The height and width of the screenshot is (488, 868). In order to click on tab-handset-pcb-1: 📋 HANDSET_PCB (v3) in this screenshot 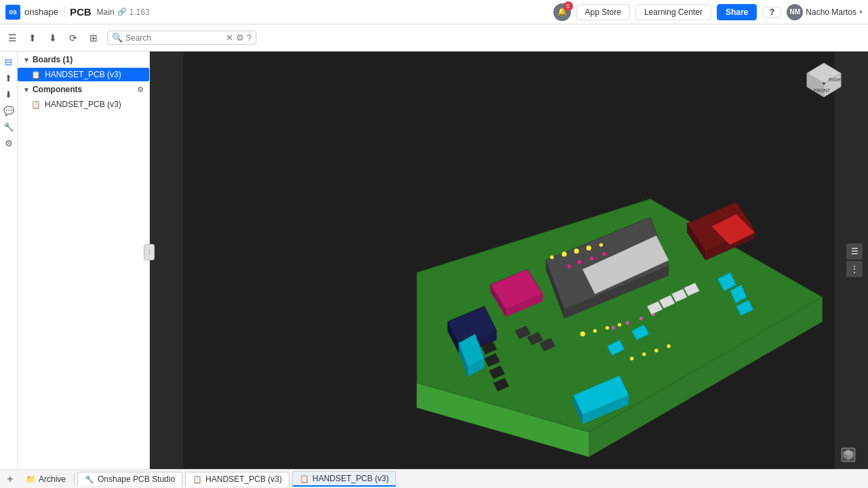, I will do `click(237, 479)`.